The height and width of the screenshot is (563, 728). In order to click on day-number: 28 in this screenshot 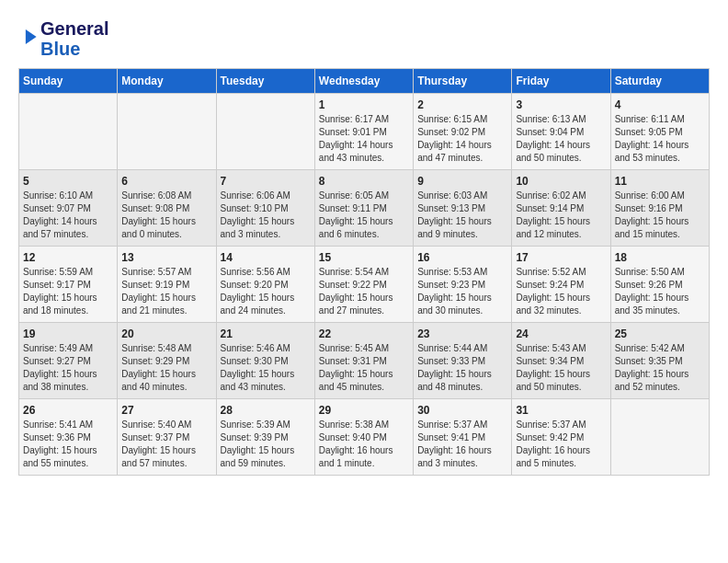, I will do `click(266, 410)`.